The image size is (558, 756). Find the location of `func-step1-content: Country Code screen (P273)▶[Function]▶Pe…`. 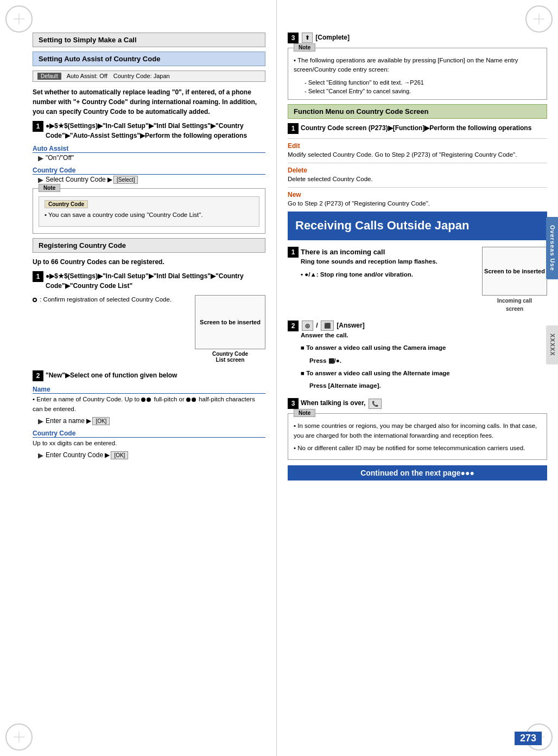

func-step1-content: Country Code screen (P273)▶[Function]▶Pe… is located at coordinates (424, 128).